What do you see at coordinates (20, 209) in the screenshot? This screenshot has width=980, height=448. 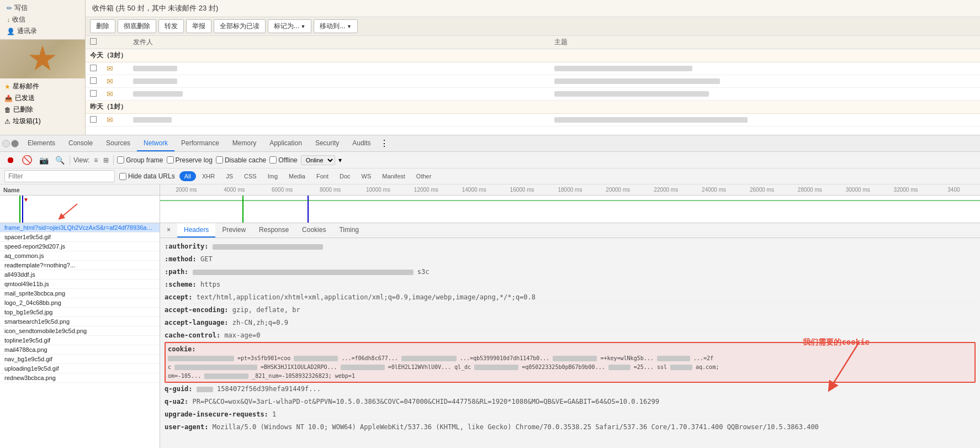 I see `dom-content-loaded-line` at bounding box center [20, 209].